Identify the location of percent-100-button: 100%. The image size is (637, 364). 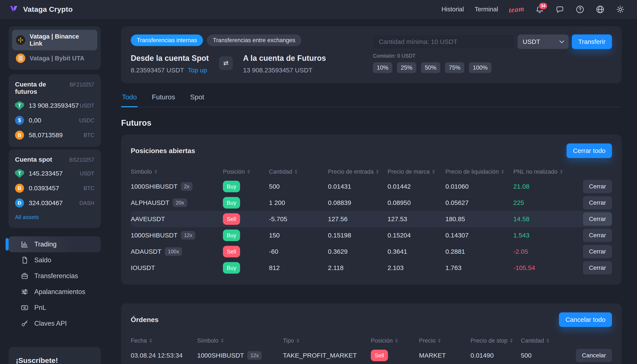
(480, 68).